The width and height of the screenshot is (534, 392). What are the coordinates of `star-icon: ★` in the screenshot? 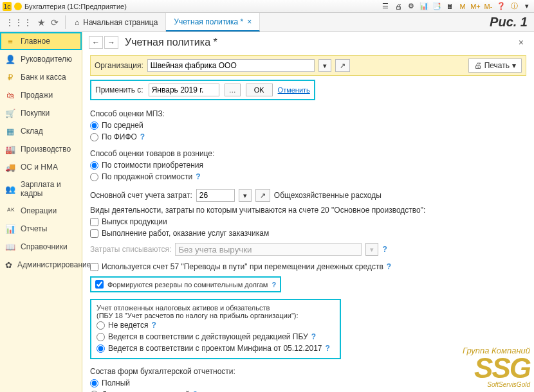 It's located at (41, 22).